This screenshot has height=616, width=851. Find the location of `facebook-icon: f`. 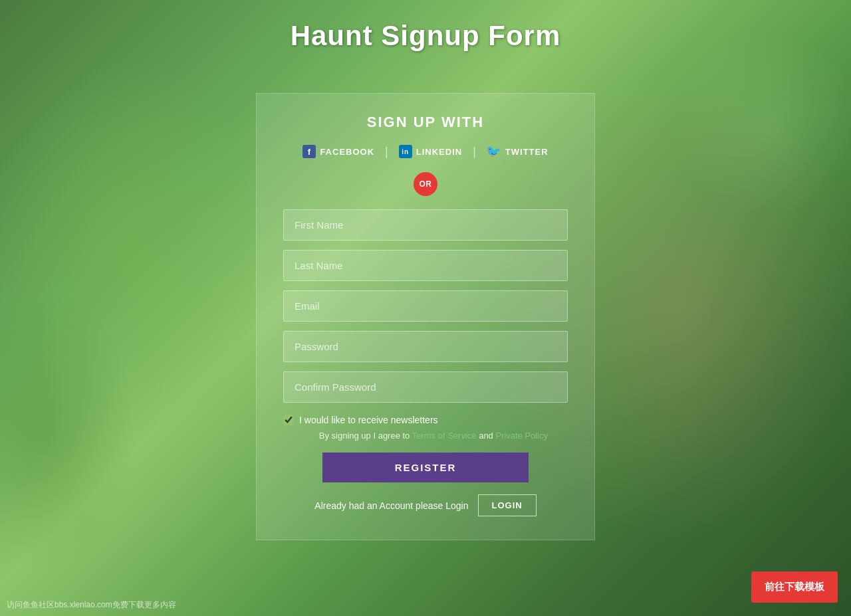

facebook-icon: f is located at coordinates (309, 152).